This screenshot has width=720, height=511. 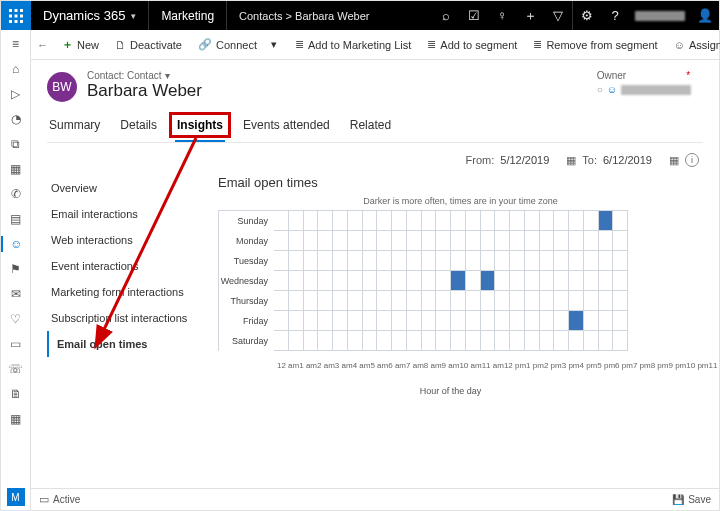 What do you see at coordinates (16, 294) in the screenshot?
I see `mail-icon: ✉` at bounding box center [16, 294].